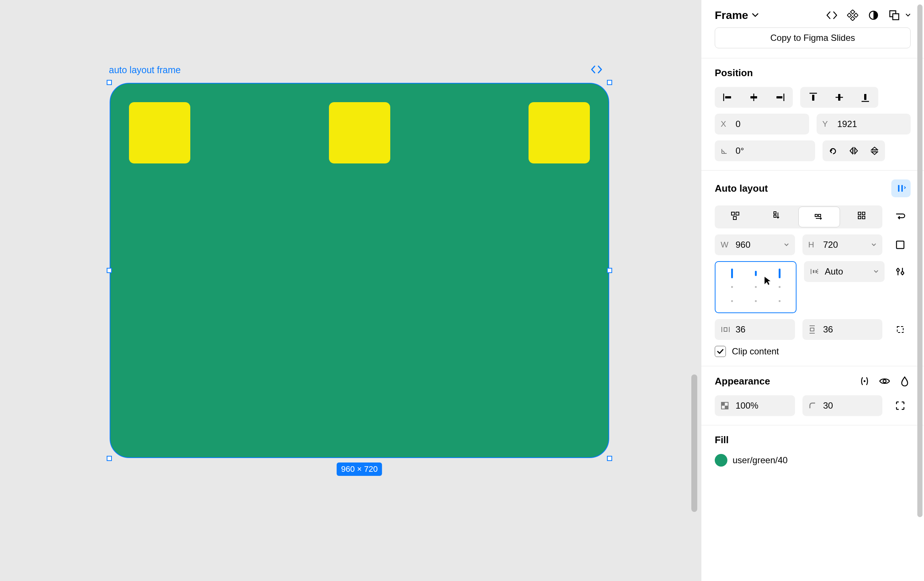  Describe the element at coordinates (735, 216) in the screenshot. I see `direction-none-button` at that location.